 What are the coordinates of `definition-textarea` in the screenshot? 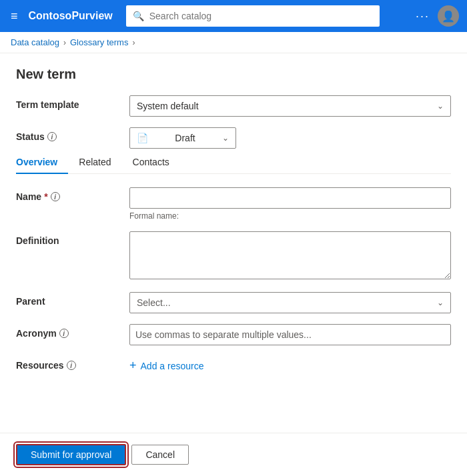 It's located at (290, 255).